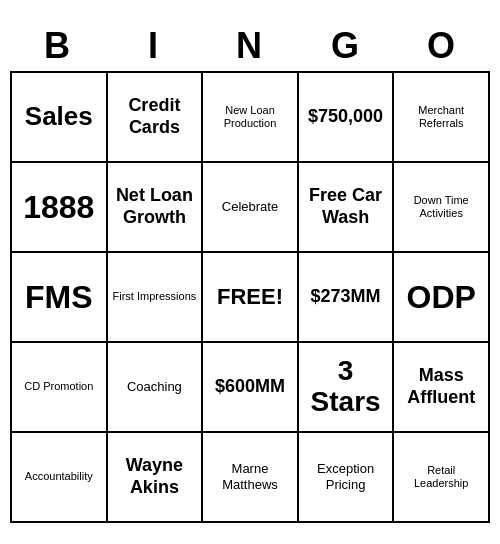  What do you see at coordinates (347, 298) in the screenshot?
I see `bingo-cell-r2-c3: $273MM` at bounding box center [347, 298].